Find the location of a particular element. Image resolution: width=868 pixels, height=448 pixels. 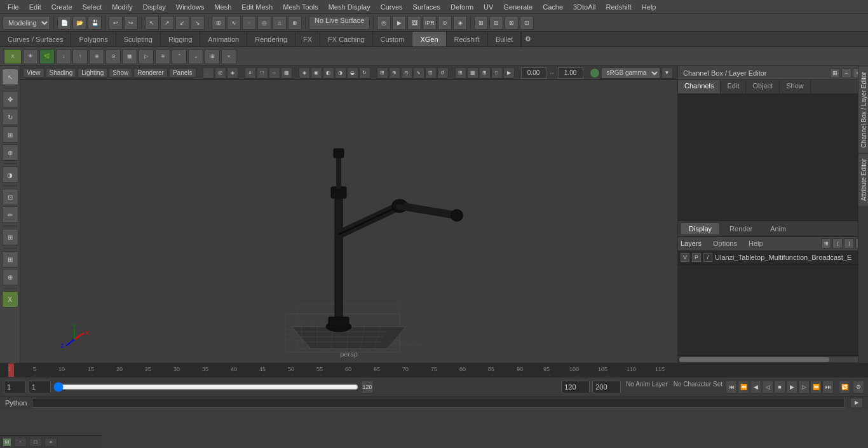

snap-btn6: ⊕ is located at coordinates (295, 23).